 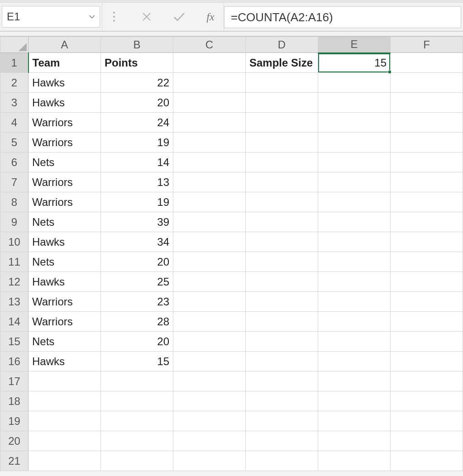 What do you see at coordinates (282, 242) in the screenshot?
I see `cell-D10` at bounding box center [282, 242].